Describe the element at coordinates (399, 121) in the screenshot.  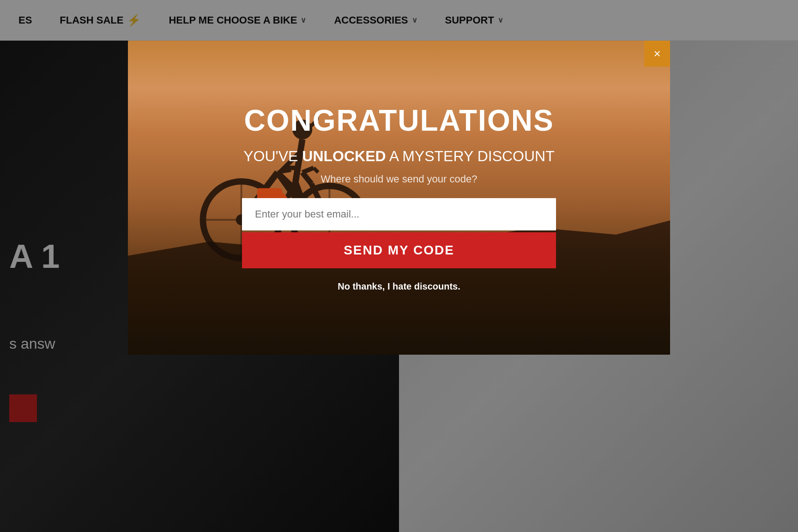
I see `modal-title: CONGRATULATIONS` at that location.